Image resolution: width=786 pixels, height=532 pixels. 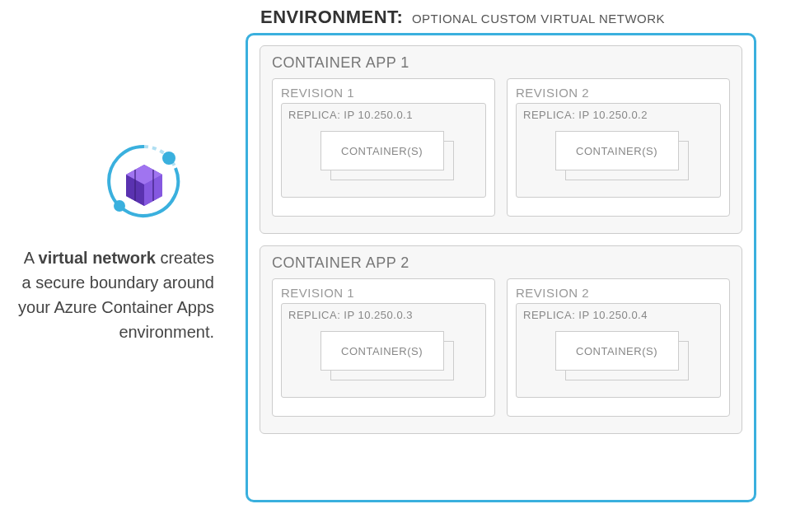 What do you see at coordinates (115, 295) in the screenshot?
I see `caption: A virtual network creates a secure bound…` at bounding box center [115, 295].